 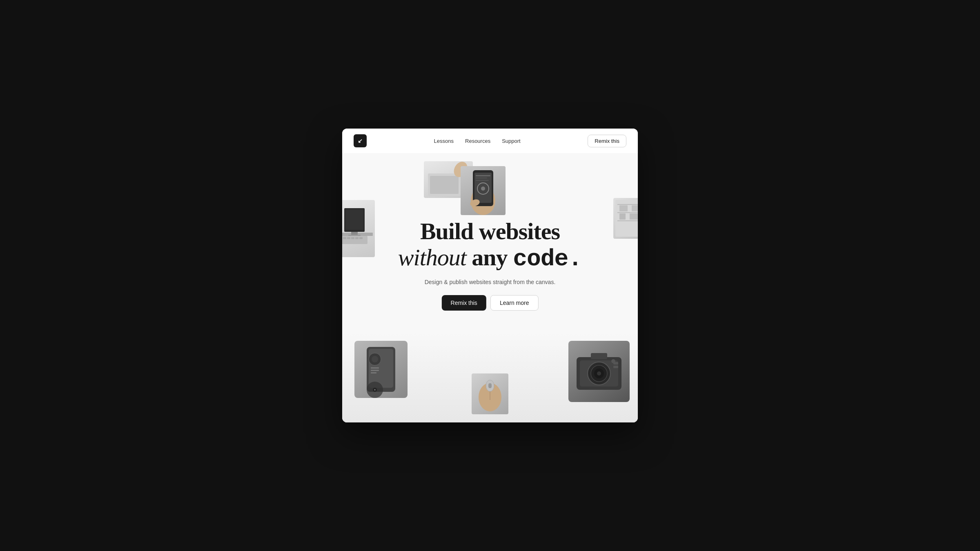 I want to click on hero-section: Build websites without any code. Design …, so click(x=490, y=264).